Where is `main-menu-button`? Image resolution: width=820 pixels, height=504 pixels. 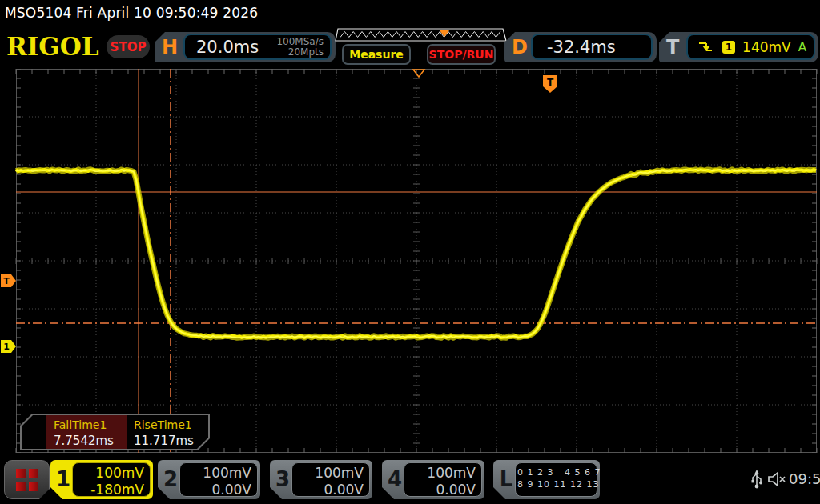 main-menu-button is located at coordinates (27, 480).